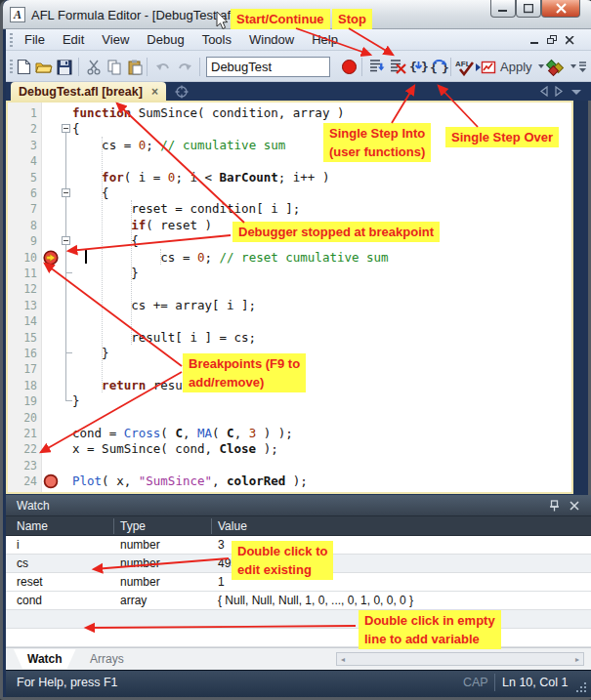 Image resolution: width=591 pixels, height=700 pixels. What do you see at coordinates (23, 369) in the screenshot?
I see `line-number: 17` at bounding box center [23, 369].